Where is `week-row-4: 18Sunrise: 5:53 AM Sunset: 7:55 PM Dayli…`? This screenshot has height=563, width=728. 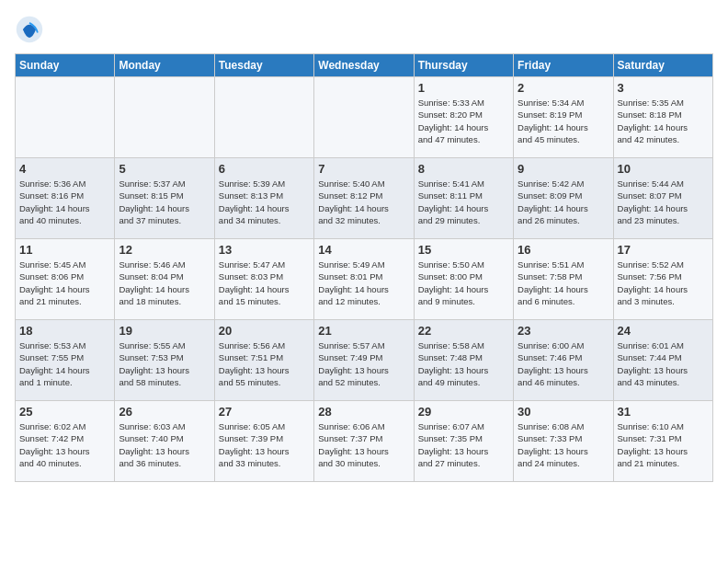 week-row-4: 18Sunrise: 5:53 AM Sunset: 7:55 PM Dayli… is located at coordinates (364, 361).